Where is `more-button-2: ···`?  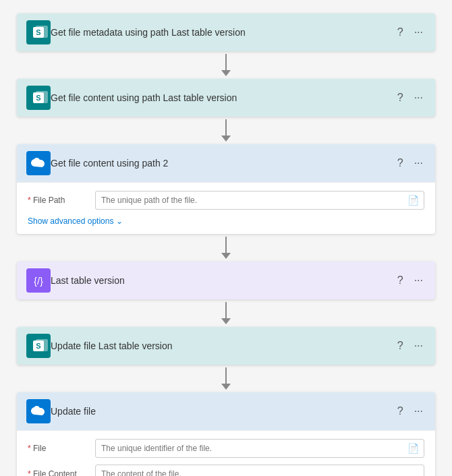 more-button-2: ··· is located at coordinates (418, 98).